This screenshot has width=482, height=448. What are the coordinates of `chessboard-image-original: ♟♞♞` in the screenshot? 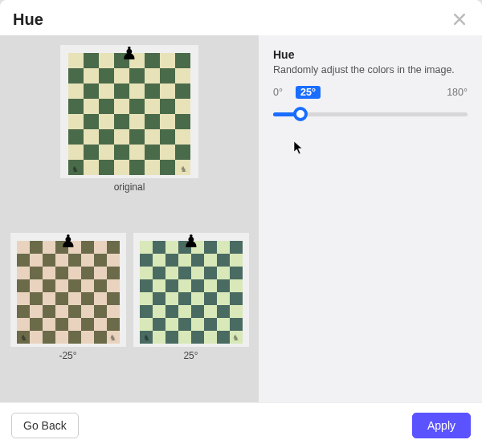 It's located at (129, 114).